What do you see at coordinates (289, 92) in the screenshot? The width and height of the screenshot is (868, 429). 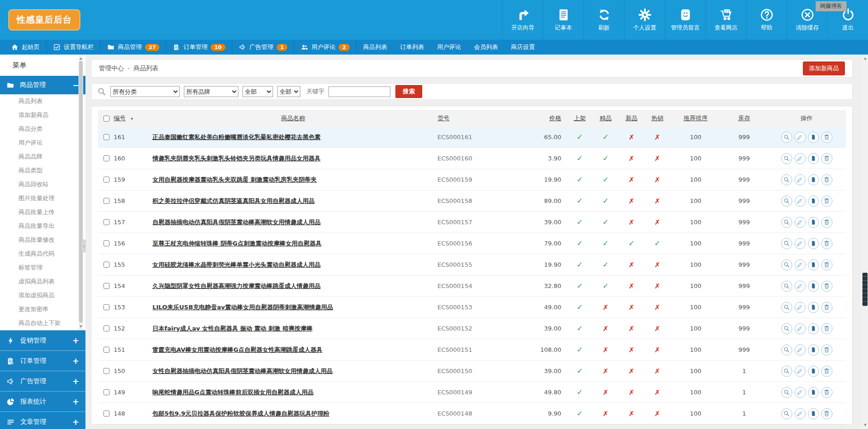 I see `status-select-2: 全部` at bounding box center [289, 92].